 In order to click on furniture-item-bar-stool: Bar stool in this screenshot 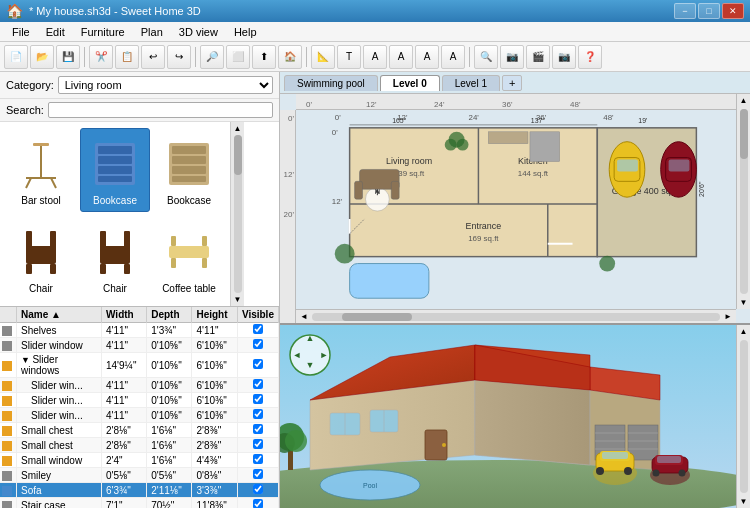, I will do `click(41, 170)`.